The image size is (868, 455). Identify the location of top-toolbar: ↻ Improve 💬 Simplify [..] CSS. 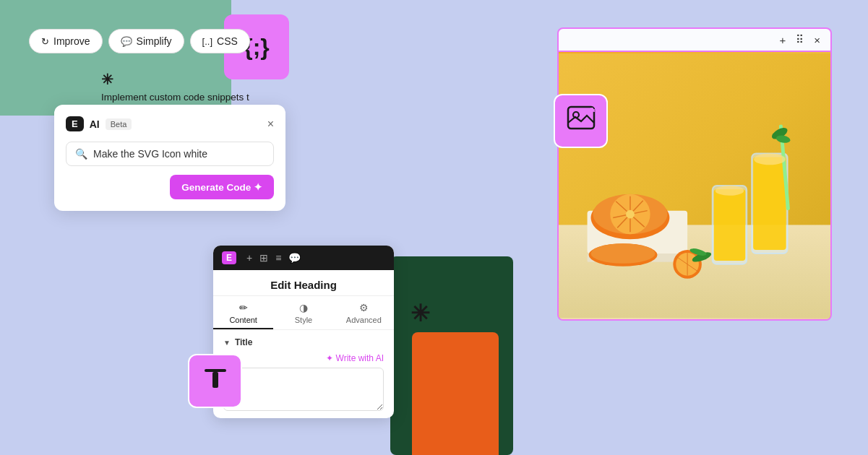
(139, 41).